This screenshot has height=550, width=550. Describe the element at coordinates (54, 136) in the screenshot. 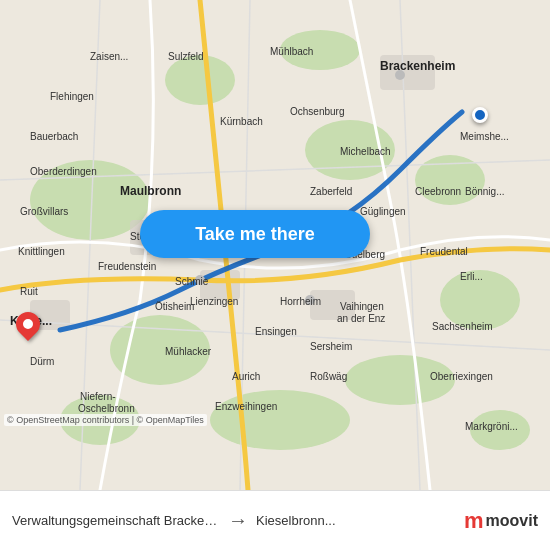

I see `svg-text: Bauerbach` at that location.